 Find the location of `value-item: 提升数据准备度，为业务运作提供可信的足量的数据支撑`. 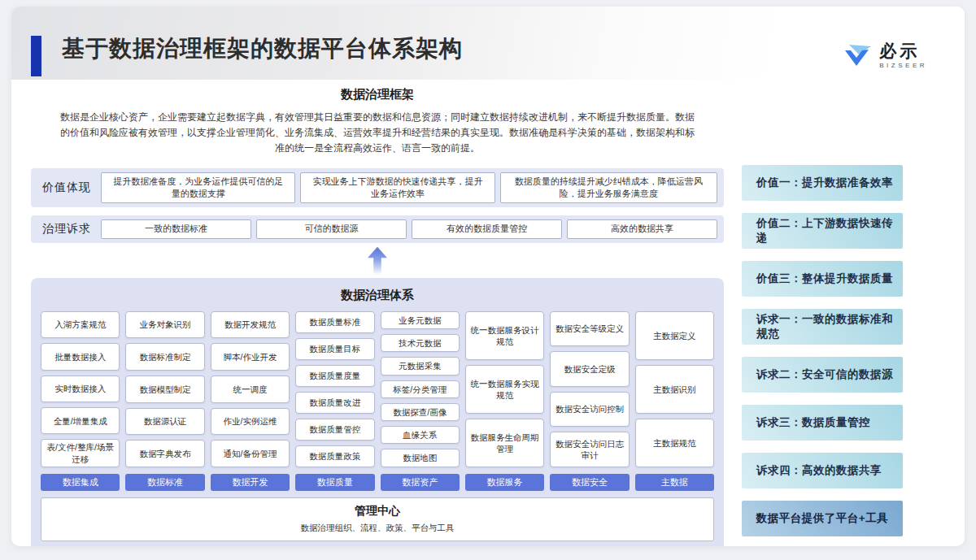

value-item: 提升数据准备度，为业务运作提供可信的足量的数据支撑 is located at coordinates (198, 189).